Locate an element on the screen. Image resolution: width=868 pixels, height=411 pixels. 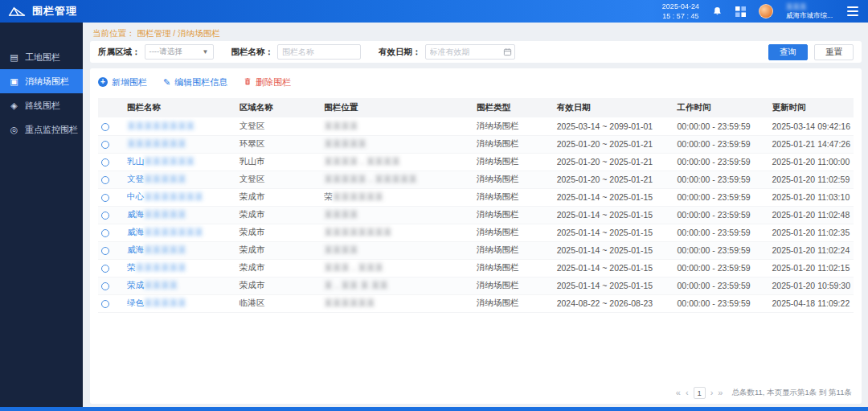
notification-bell-icon is located at coordinates (717, 11).